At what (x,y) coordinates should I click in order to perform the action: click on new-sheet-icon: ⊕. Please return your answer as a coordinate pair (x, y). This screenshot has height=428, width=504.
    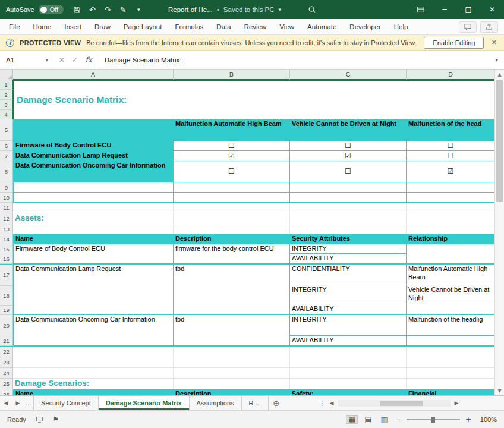
    Looking at the image, I should click on (276, 403).